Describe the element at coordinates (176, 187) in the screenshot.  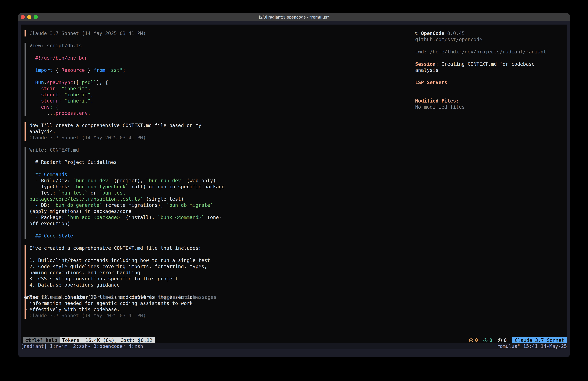
I see `text-segment: (all) or run in specific package` at that location.